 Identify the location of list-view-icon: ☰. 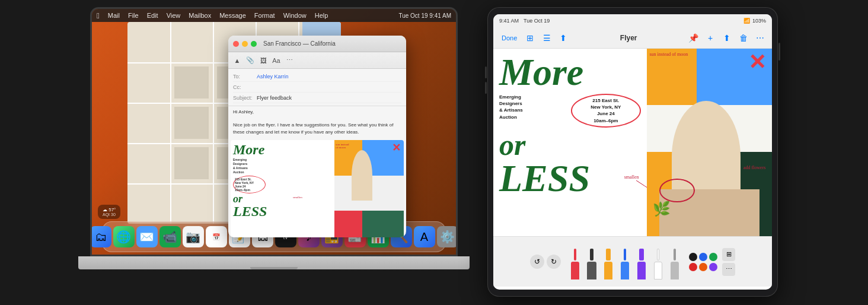
(547, 38).